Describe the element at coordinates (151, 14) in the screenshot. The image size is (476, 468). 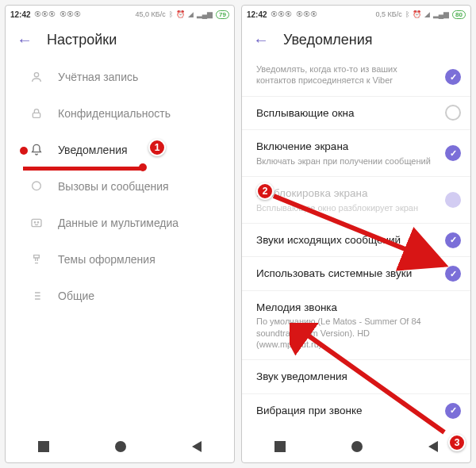
I see `status-net: 45,0 КБ/с` at that location.